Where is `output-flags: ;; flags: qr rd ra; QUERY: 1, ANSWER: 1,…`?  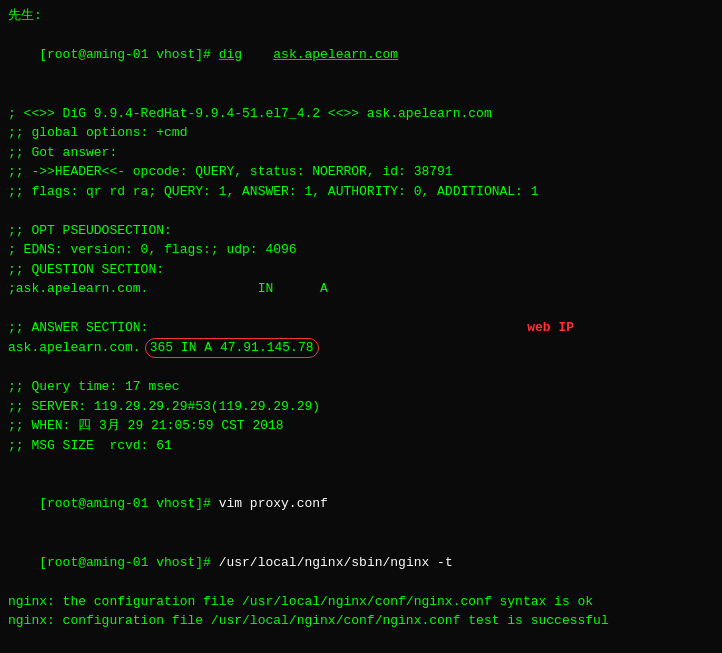
output-flags: ;; flags: qr rd ra; QUERY: 1, ANSWER: 1,… is located at coordinates (361, 192).